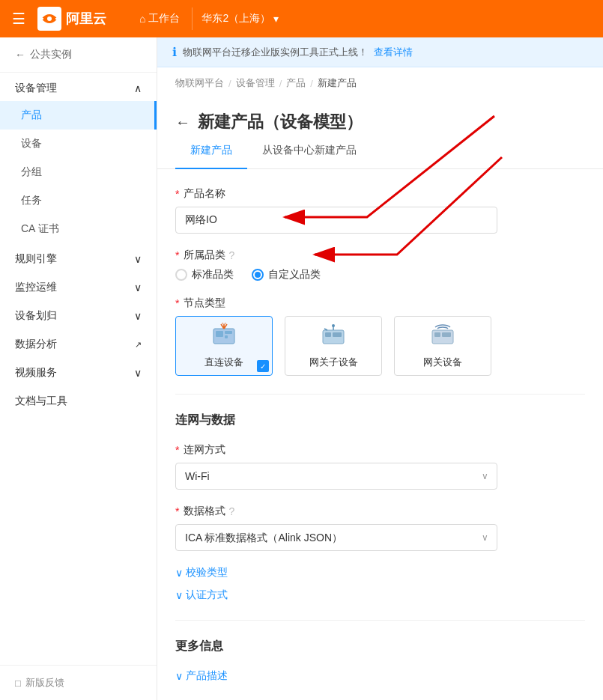  What do you see at coordinates (211, 151) in the screenshot?
I see `tab-new-product: 新建产品` at bounding box center [211, 151].